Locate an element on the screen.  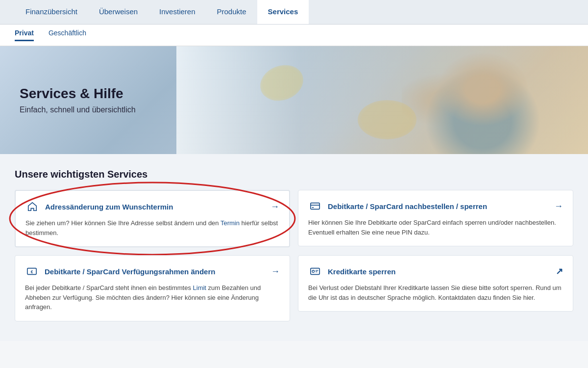
section-title: Unsere wichtigsten Services is located at coordinates (294, 175).